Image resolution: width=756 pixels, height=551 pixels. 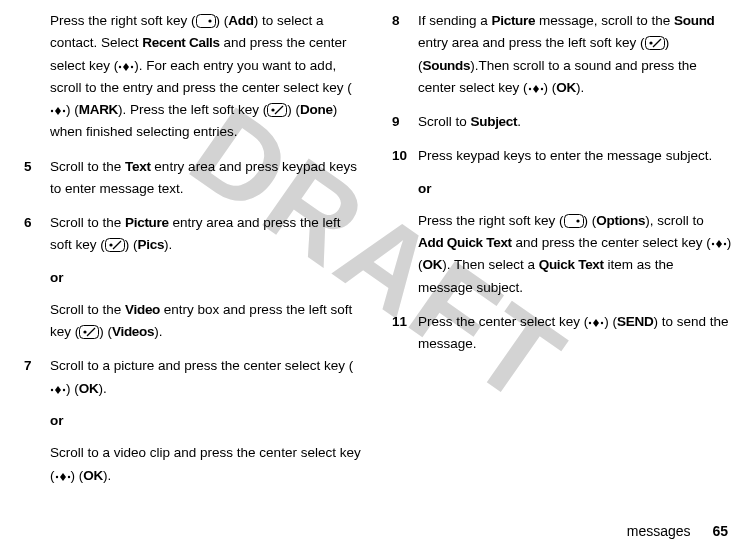 What do you see at coordinates (180, 42) in the screenshot?
I see `label-recent-calls: Recent Calls` at bounding box center [180, 42].